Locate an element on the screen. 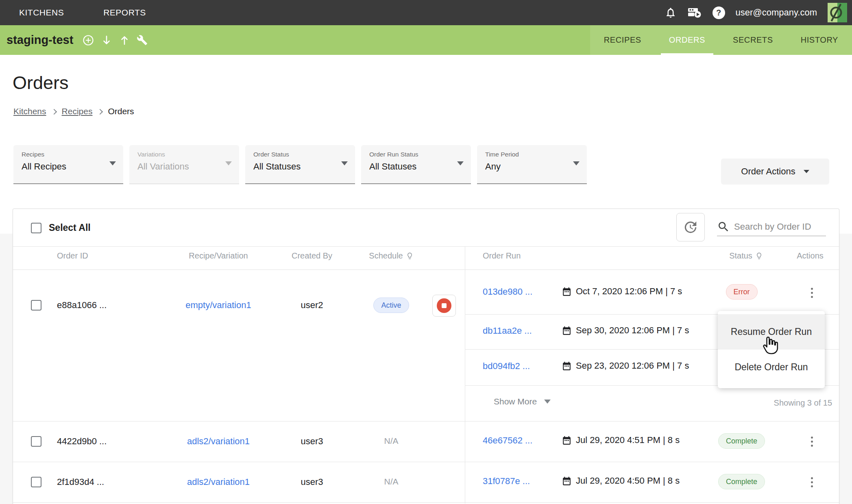 This screenshot has height=504, width=852. col-header-created-by: Created By is located at coordinates (312, 256).